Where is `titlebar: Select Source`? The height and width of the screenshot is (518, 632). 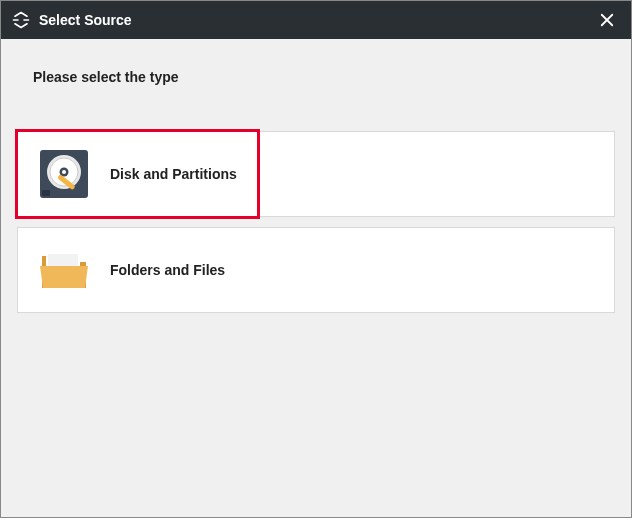 titlebar: Select Source is located at coordinates (316, 20).